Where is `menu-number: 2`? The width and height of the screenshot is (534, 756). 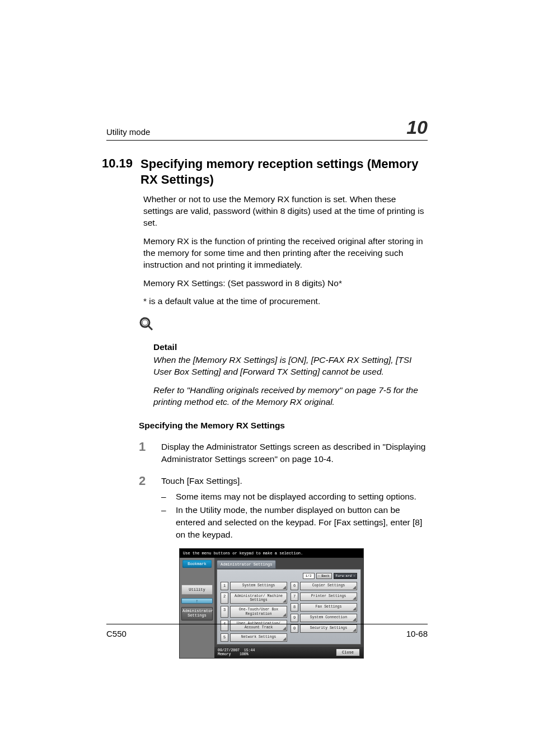
menu-number: 2 is located at coordinates (224, 598).